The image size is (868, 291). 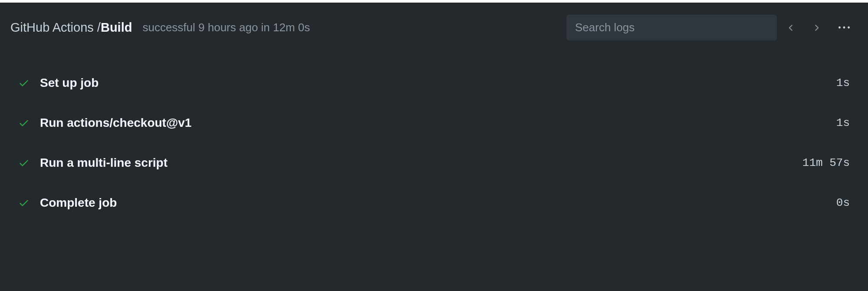 What do you see at coordinates (115, 123) in the screenshot?
I see `step-name: Run actions/checkout@v1` at bounding box center [115, 123].